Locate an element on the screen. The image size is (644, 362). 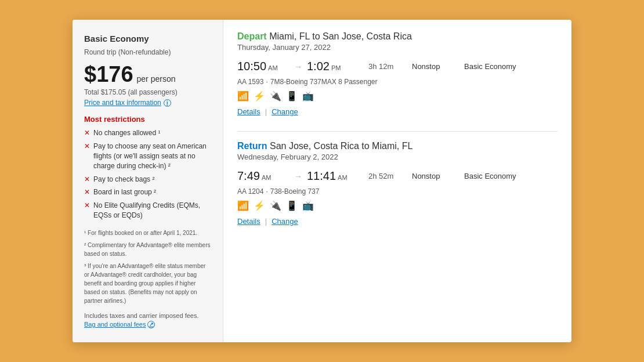
restriction-text: Board in last group ² is located at coordinates (125, 193).